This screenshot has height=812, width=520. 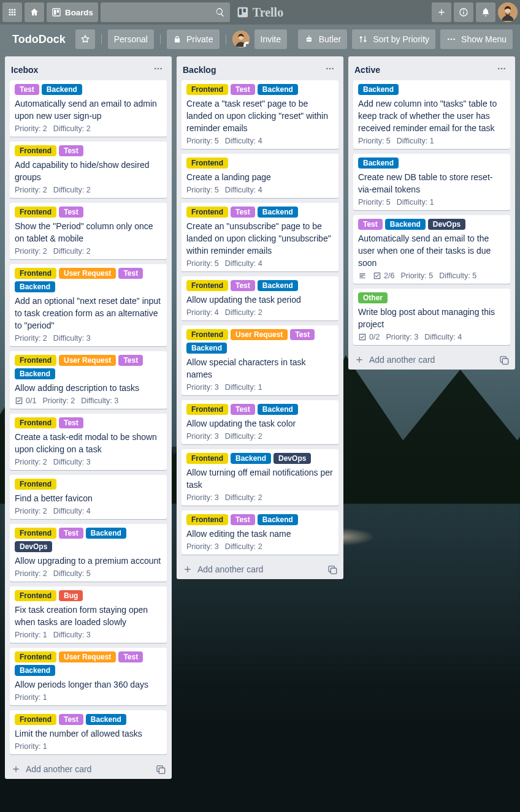 I want to click on card: FrontendUser RequestTestBackendAdd an op…, so click(x=88, y=305).